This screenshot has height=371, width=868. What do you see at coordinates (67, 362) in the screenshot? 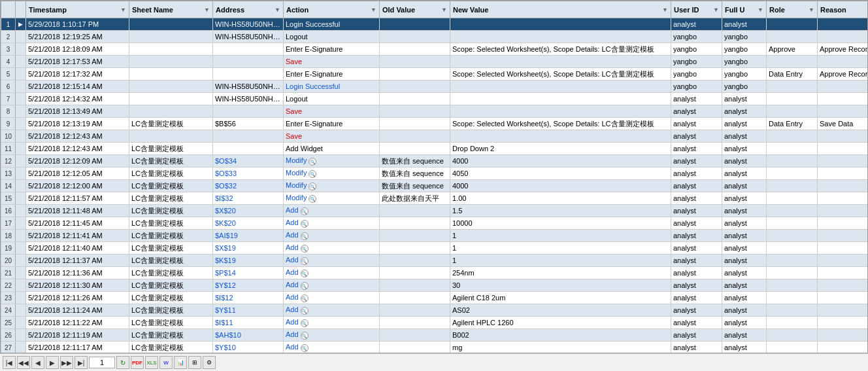
I see `next-step-button: ▶▶` at bounding box center [67, 362].